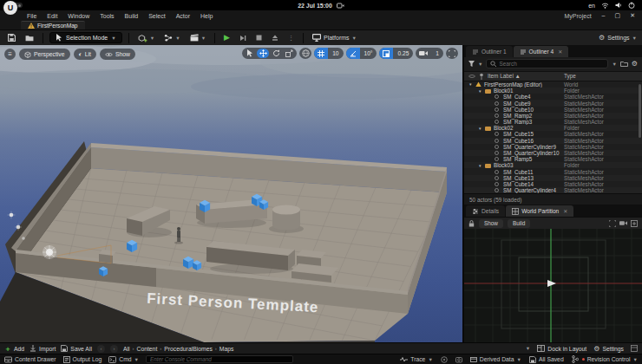 This screenshot has width=642, height=364. What do you see at coordinates (85, 54) in the screenshot?
I see `view-mode-dropdown: ◐ Lit` at bounding box center [85, 54].